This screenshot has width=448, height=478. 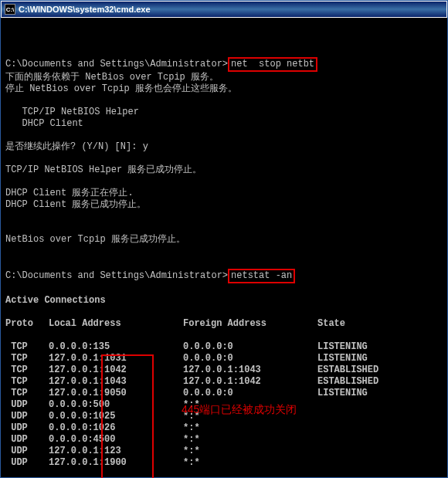 What do you see at coordinates (10, 9) in the screenshot?
I see `cmd-icon: C:\` at bounding box center [10, 9].